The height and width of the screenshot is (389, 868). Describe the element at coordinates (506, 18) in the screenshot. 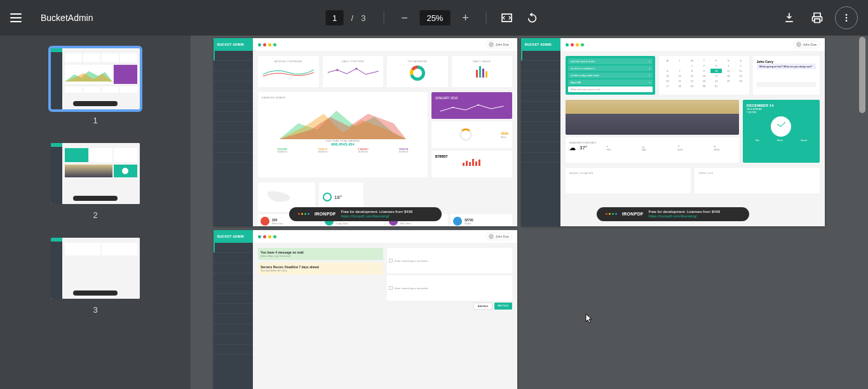

I see `fit-page-button` at that location.